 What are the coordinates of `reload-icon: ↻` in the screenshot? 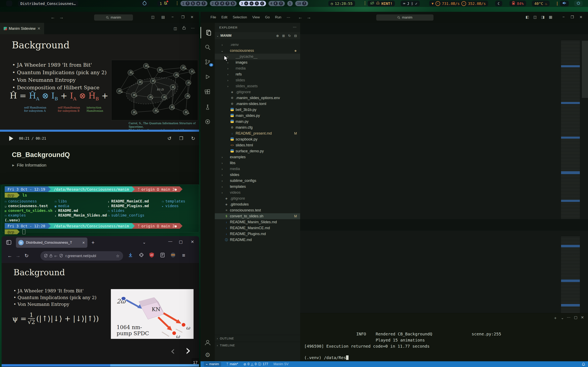 It's located at (193, 138).